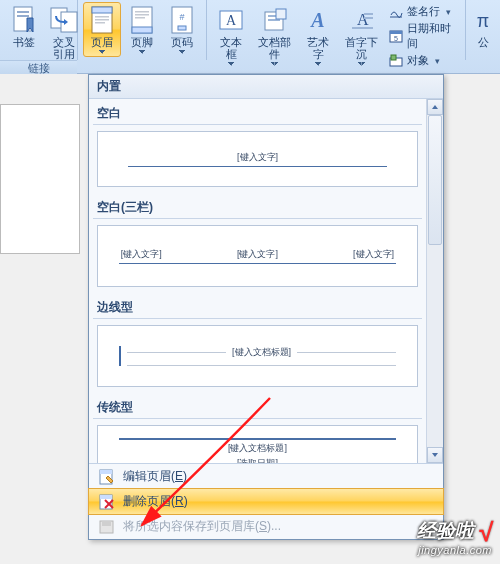  Describe the element at coordinates (39, 30) in the screenshot. I see `ribbon-group-links: 书签 交叉 引用 链接` at that location.